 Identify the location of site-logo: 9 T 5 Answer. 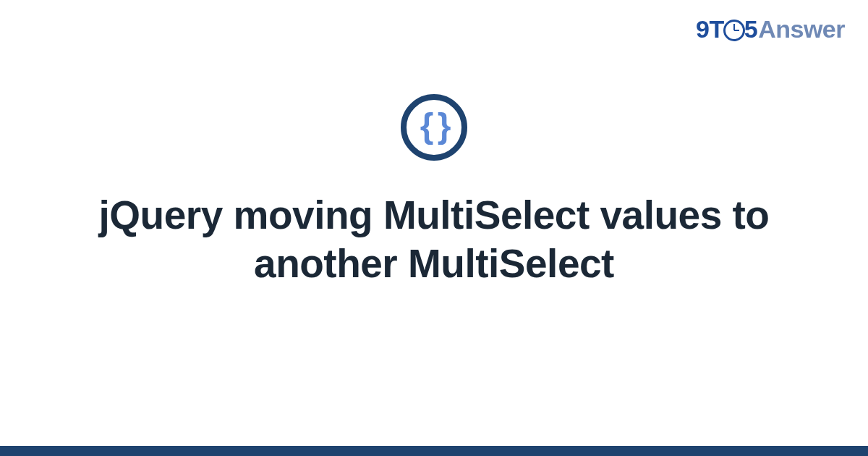
(770, 29).